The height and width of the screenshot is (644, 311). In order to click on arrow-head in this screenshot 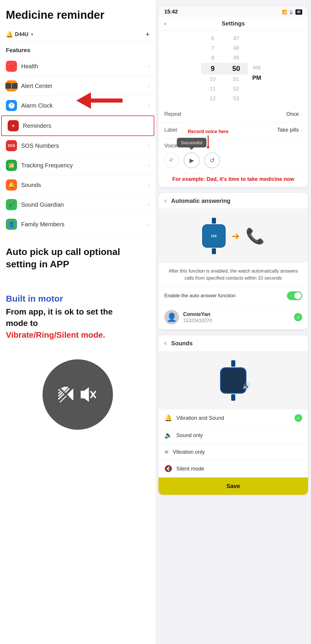, I will do `click(84, 101)`.